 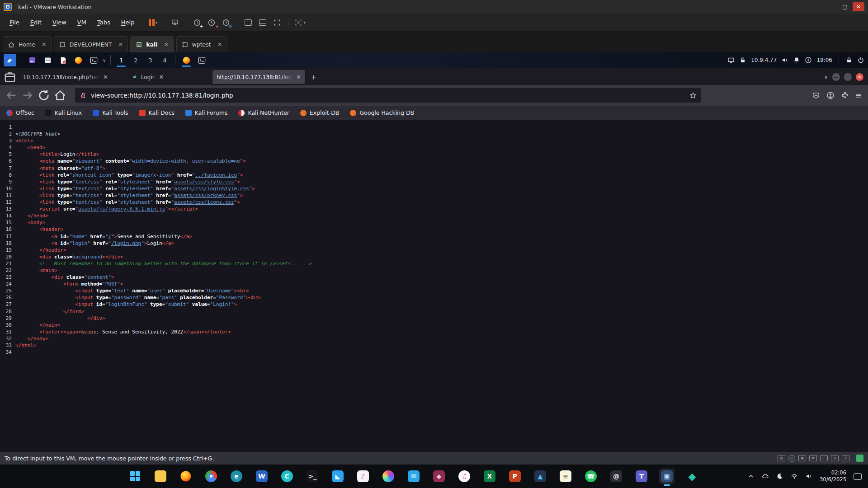 I want to click on power-pause-button: ▾, so click(x=153, y=23).